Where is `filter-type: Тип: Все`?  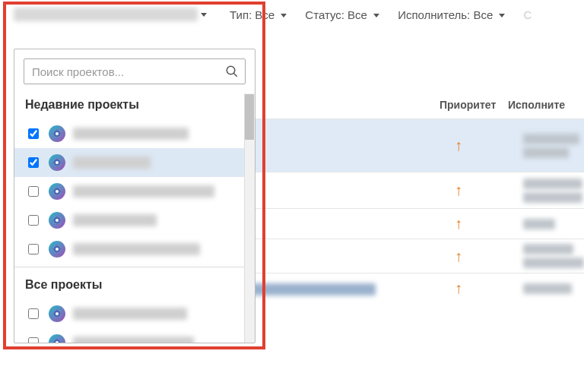 filter-type: Тип: Все is located at coordinates (259, 15).